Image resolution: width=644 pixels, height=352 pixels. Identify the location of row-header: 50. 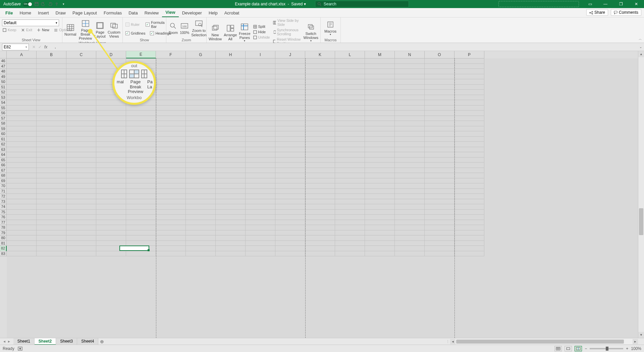
(3, 82).